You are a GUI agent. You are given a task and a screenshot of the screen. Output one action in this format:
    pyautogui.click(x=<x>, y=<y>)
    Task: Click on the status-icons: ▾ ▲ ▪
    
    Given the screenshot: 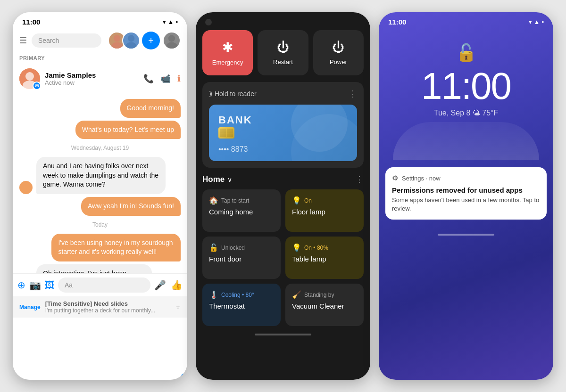 What is the action you would take?
    pyautogui.click(x=170, y=22)
    